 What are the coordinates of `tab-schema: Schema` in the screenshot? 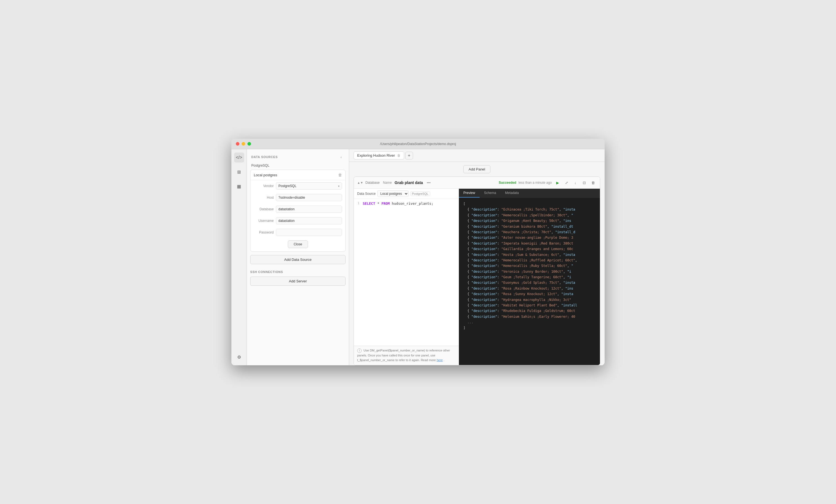 It's located at (490, 193).